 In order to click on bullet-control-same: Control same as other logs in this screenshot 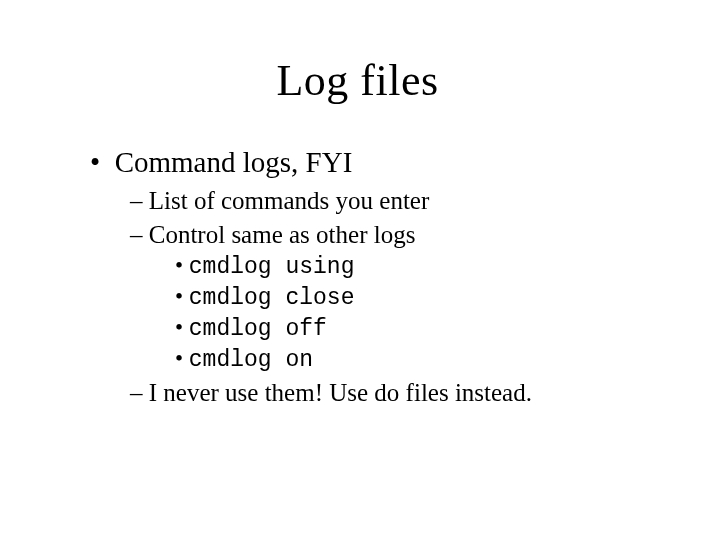, I will do `click(395, 235)`.